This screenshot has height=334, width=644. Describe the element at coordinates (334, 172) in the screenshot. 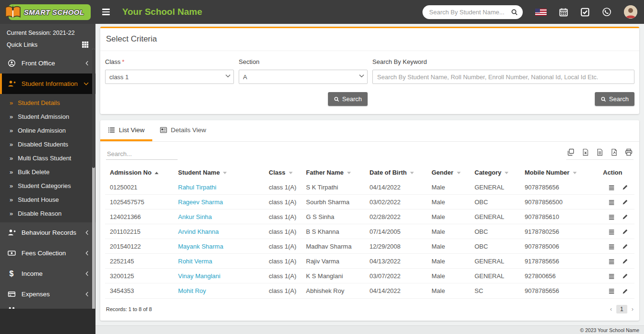

I see `col-father-name: Father Name` at that location.